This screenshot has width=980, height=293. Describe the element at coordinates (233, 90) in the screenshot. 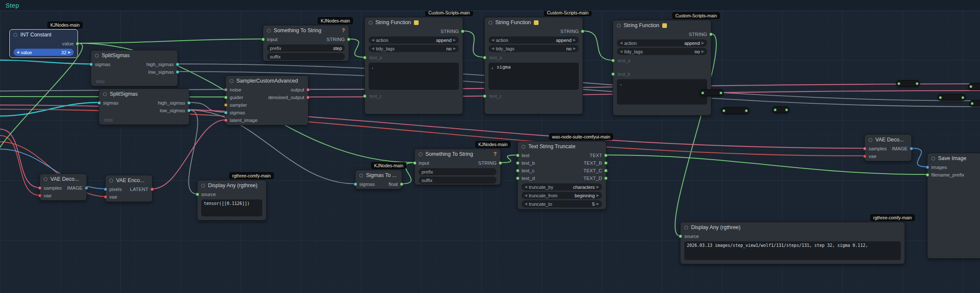

I see `input-noise: noise` at that location.